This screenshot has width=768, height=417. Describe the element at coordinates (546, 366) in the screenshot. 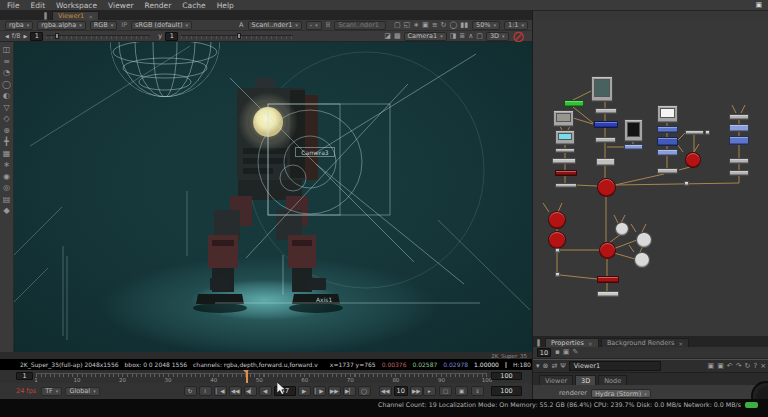

I see `disconnect-icon: ⊗` at that location.